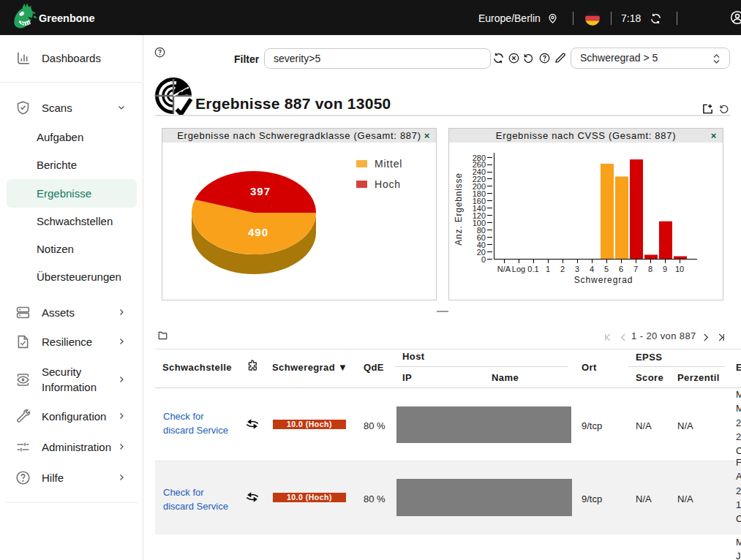 This screenshot has width=741, height=560. I want to click on svg-text: 397, so click(260, 192).